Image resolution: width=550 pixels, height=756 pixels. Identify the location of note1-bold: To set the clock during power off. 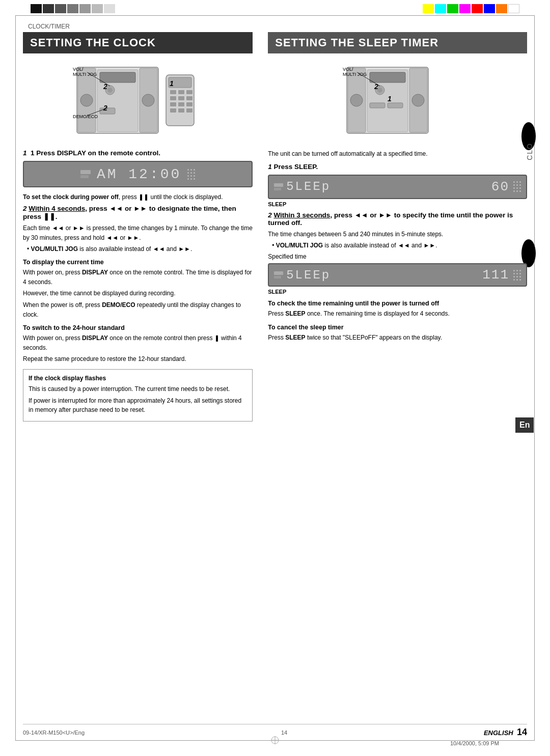
(71, 197).